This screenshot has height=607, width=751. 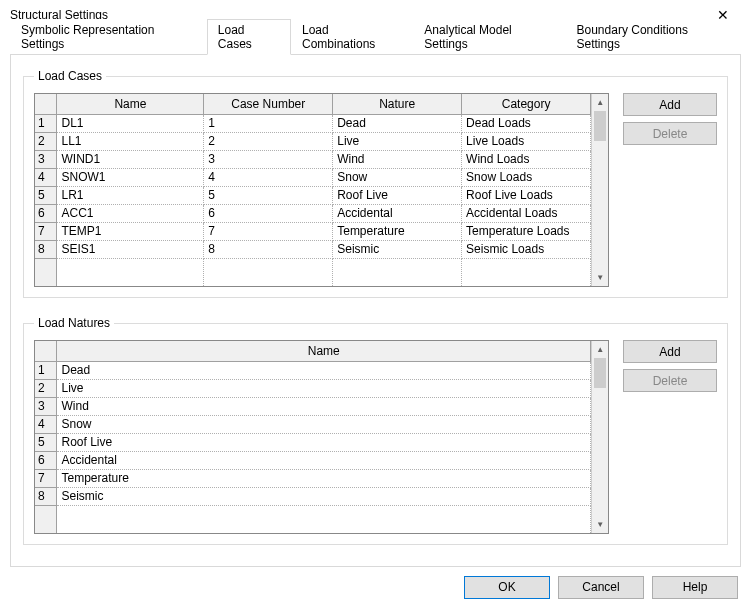 What do you see at coordinates (130, 231) in the screenshot?
I see `cell-name: TEMP1` at bounding box center [130, 231].